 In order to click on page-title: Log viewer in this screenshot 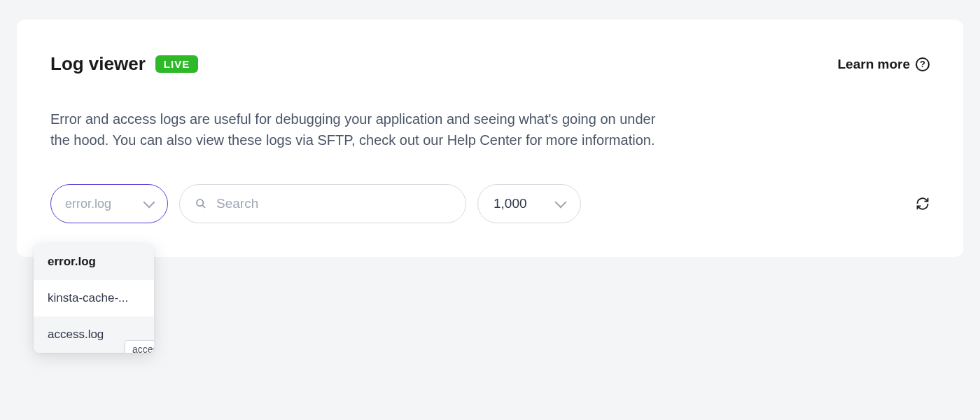, I will do `click(98, 64)`.